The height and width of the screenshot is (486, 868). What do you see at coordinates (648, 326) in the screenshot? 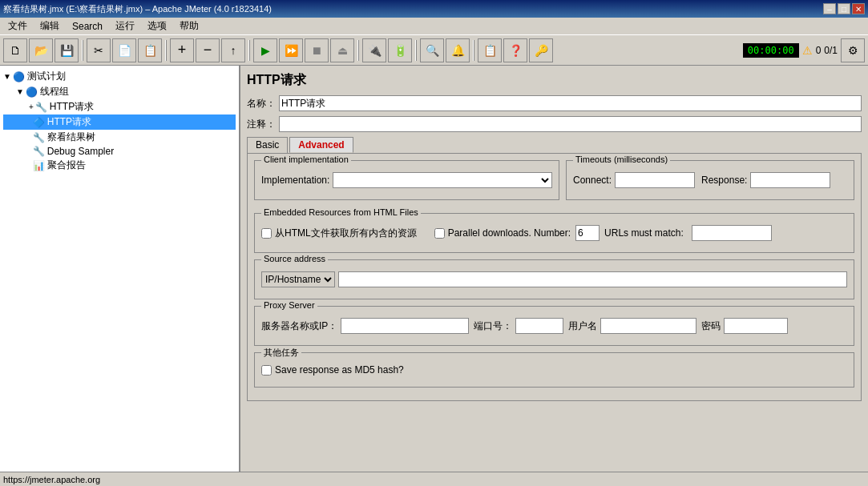
I see `proxy-user-input` at bounding box center [648, 326].